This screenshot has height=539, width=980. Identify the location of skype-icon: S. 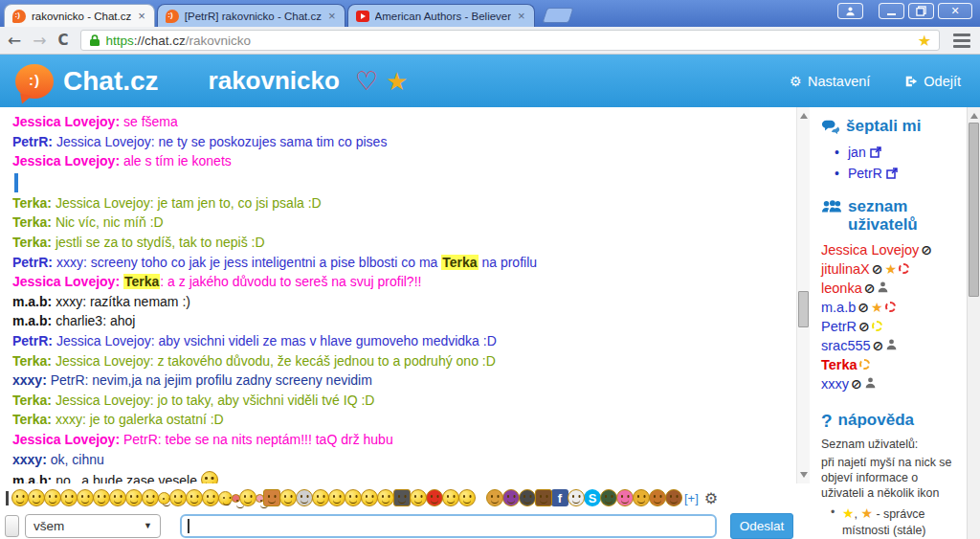
(592, 498).